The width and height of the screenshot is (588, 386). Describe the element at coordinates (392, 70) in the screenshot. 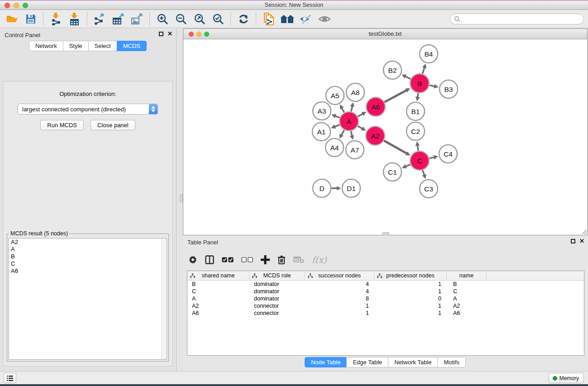

I see `graph-node-B2: B2` at that location.